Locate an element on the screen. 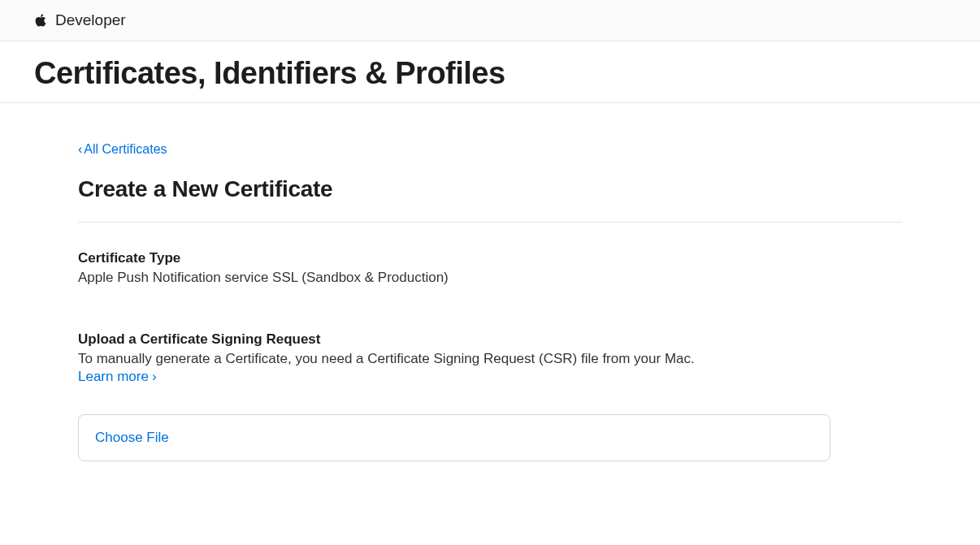 This screenshot has width=980, height=545. developer-label: Developer is located at coordinates (91, 20).